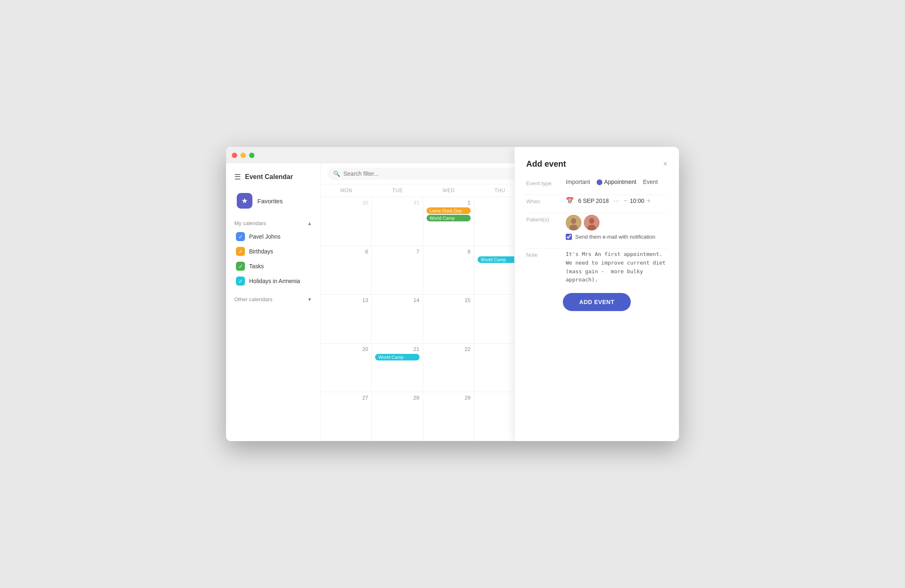 This screenshot has width=905, height=588. Describe the element at coordinates (569, 237) in the screenshot. I see `notification-checkbox` at that location.